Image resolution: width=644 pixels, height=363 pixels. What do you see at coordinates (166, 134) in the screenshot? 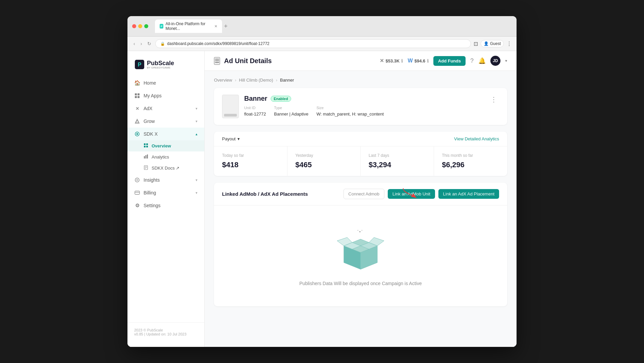
I see `sidebar-item-sdk-x: SDK X ▴` at bounding box center [166, 134].